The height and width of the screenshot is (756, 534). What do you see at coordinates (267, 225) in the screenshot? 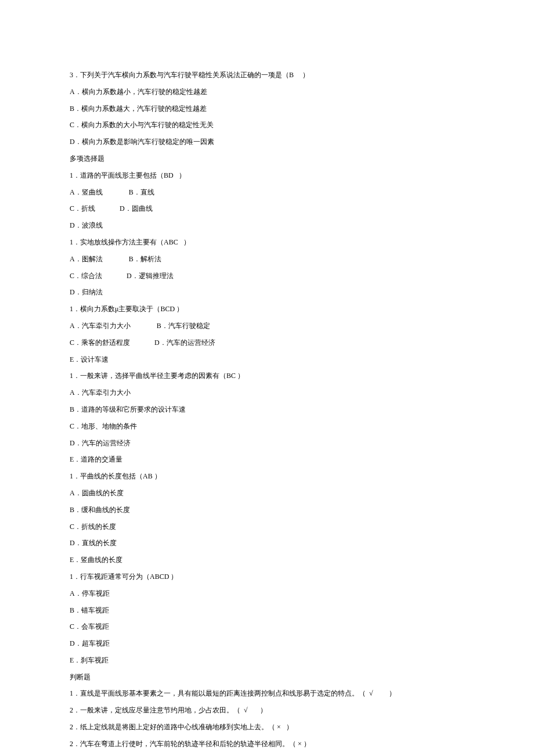
I see `text-line: D．波浪线` at bounding box center [267, 225].